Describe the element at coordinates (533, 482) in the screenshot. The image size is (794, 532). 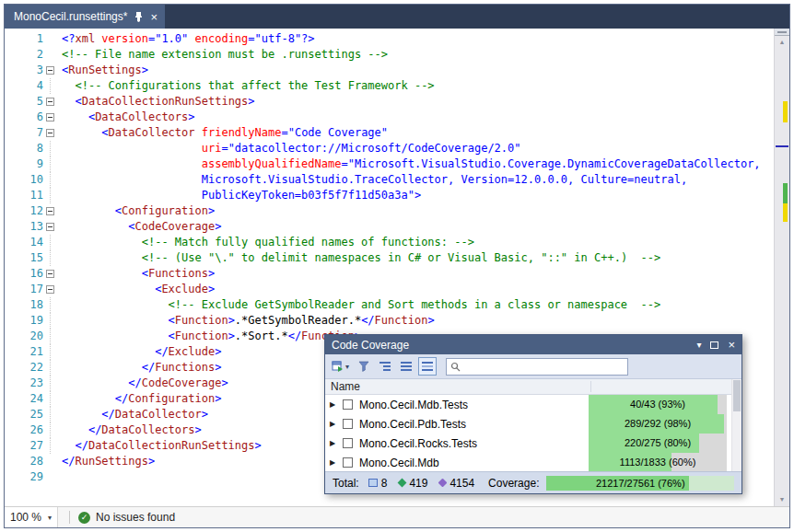
I see `panel-status-bar: Total: 8 419 4154 Coverage: 21217/27561 …` at that location.